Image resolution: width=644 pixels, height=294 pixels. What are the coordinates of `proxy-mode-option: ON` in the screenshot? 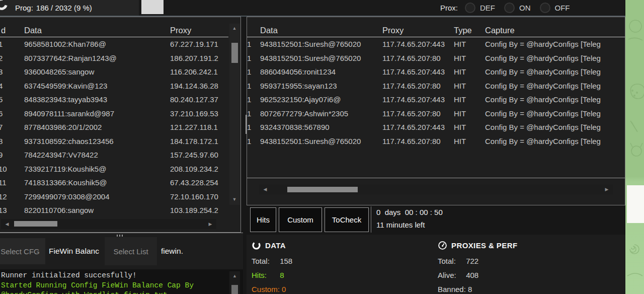 It's located at (517, 8).